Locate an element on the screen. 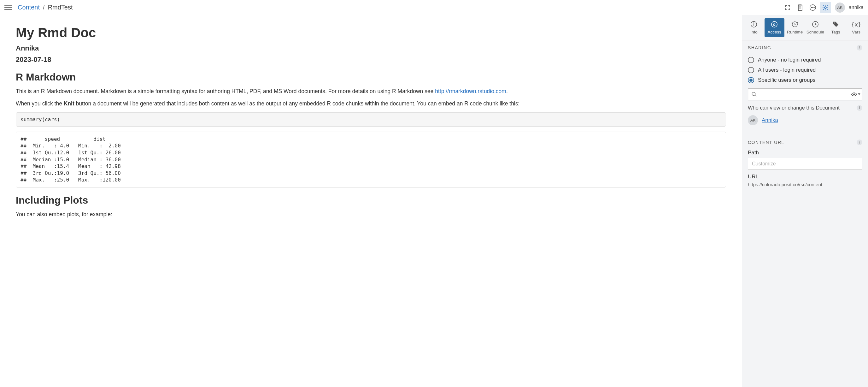 The width and height of the screenshot is (868, 387). content-url-value: https://colorado.posit.co/rsc/content is located at coordinates (805, 184).